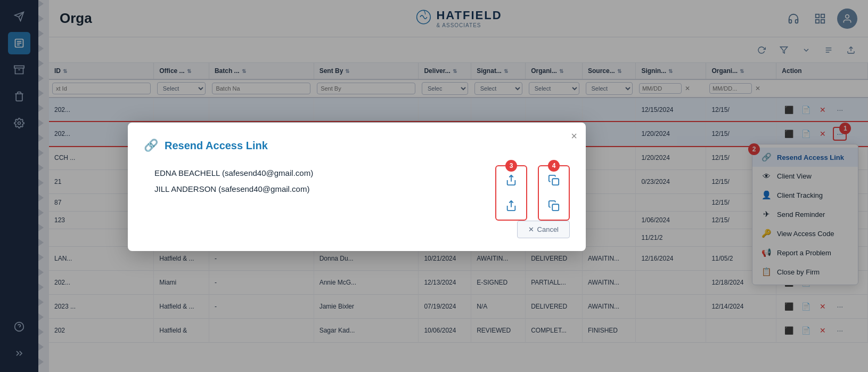  What do you see at coordinates (216, 146) in the screenshot?
I see `modal-title: Resend Access Link` at bounding box center [216, 146].